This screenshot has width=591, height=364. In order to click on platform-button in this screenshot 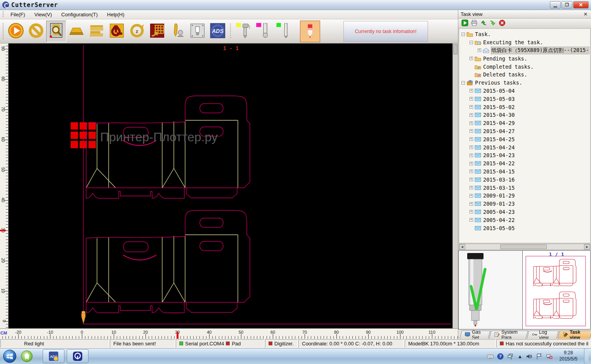, I will do `click(76, 31)`.